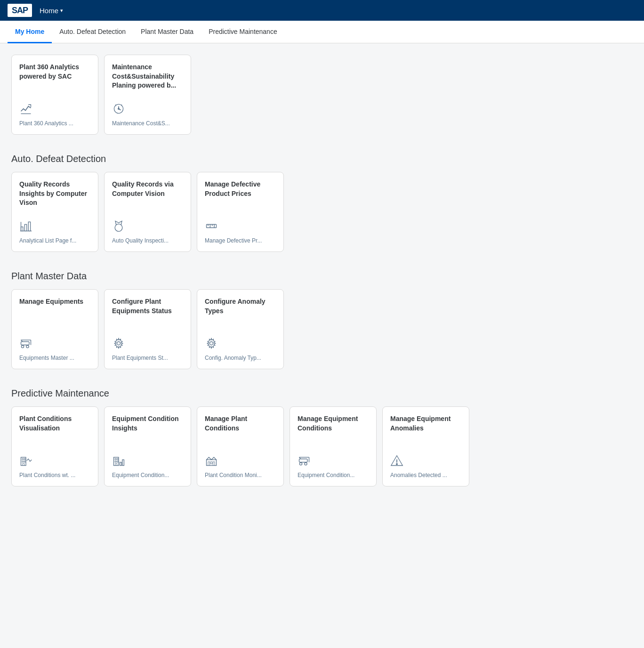 The image size is (644, 648). Describe the element at coordinates (55, 114) in the screenshot. I see `card-bottom: Plant 360 Analytics ...` at that location.